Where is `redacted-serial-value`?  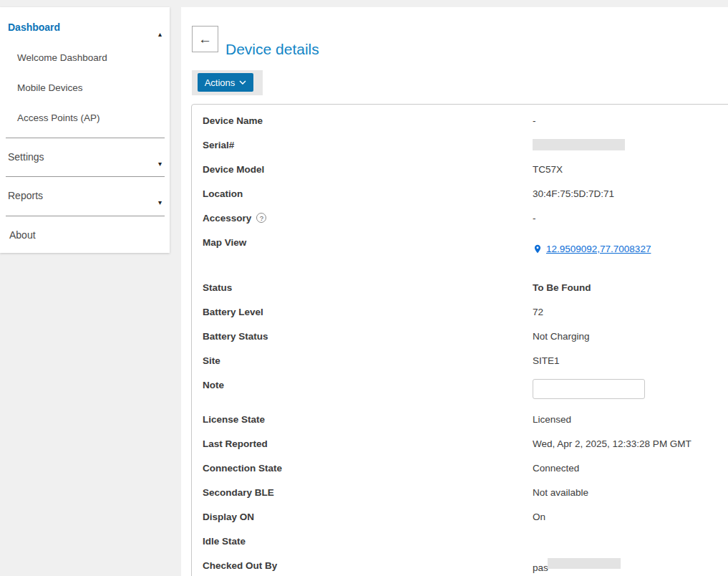 redacted-serial-value is located at coordinates (578, 145).